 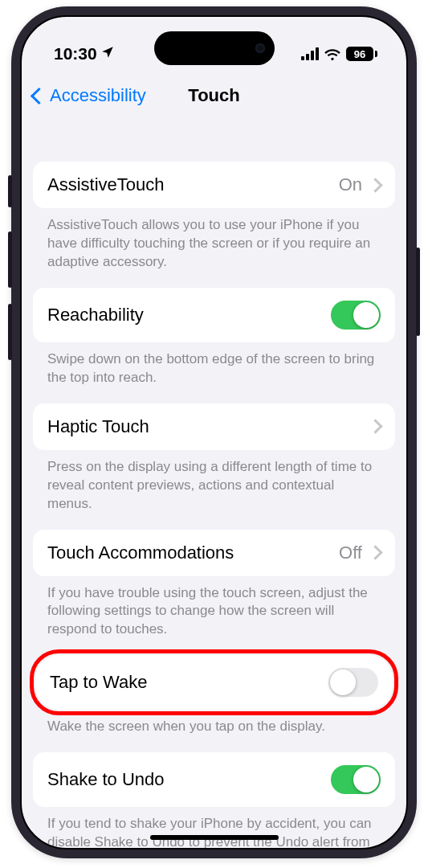 I want to click on tap-to-wake-footer: Wake the screen when you tap on the disp…, so click(x=214, y=723).